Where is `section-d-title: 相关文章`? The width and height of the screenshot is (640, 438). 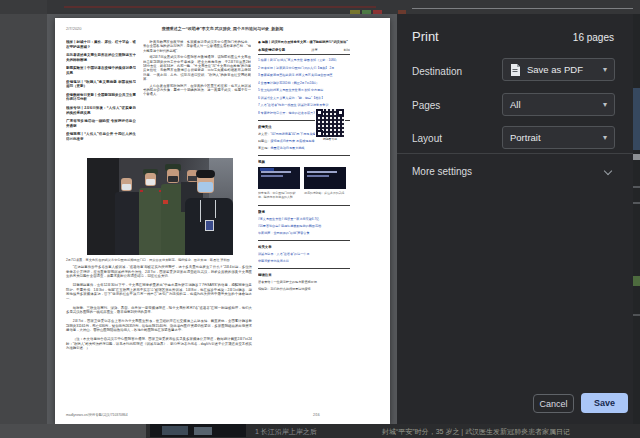
section-d-title: 相关文章 is located at coordinates (304, 247).